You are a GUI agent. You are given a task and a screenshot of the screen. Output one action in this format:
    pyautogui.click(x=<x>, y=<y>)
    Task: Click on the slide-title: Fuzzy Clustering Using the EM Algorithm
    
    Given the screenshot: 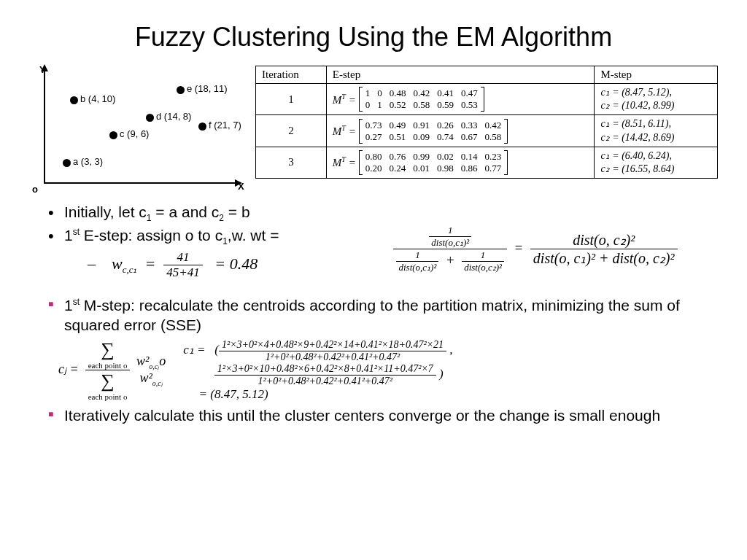 What is the action you would take?
    pyautogui.click(x=374, y=37)
    